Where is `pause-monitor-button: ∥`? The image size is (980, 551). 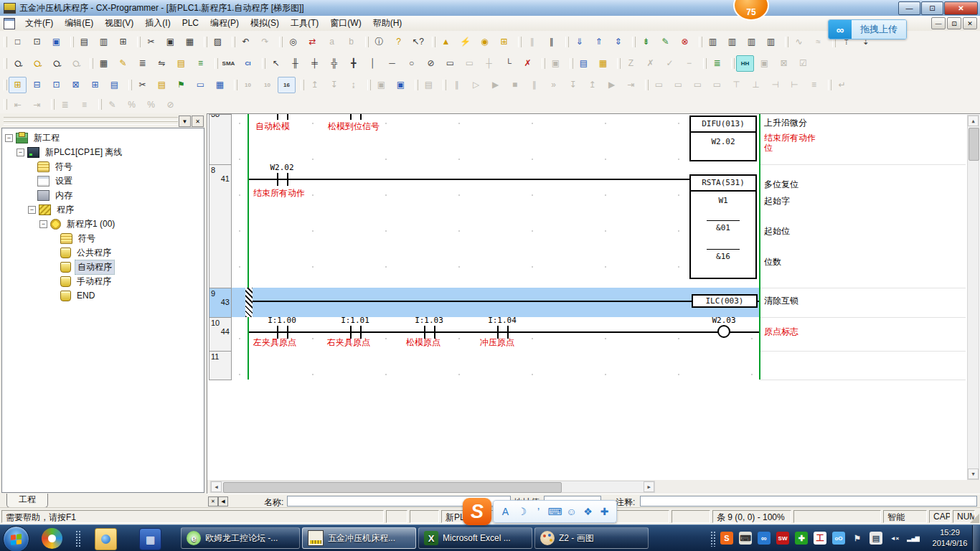
pause-monitor-button: ∥ is located at coordinates (551, 42).